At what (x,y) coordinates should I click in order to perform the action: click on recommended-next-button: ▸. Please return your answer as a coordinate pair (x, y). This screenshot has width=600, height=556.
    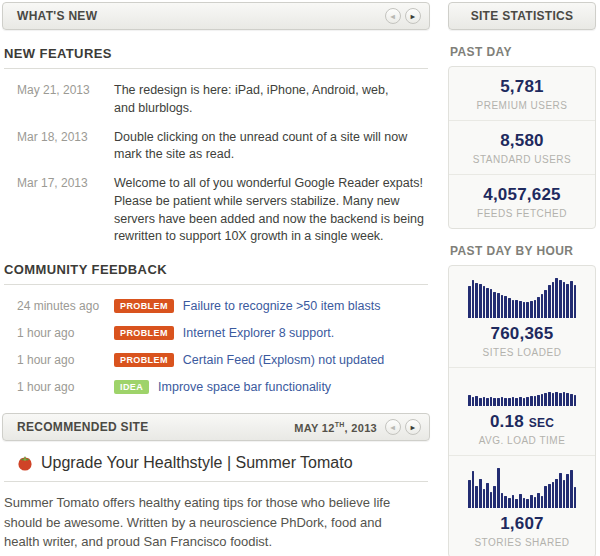
    Looking at the image, I should click on (413, 427).